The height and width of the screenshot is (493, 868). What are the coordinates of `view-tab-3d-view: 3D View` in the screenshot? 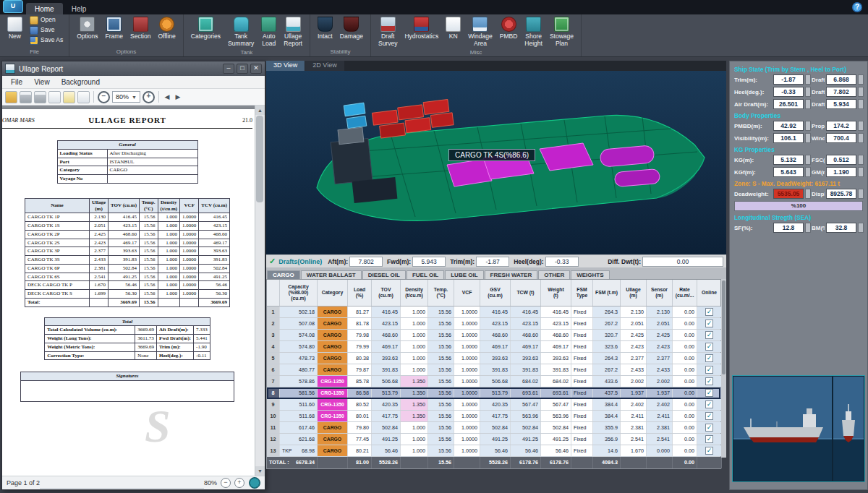 It's located at (285, 66).